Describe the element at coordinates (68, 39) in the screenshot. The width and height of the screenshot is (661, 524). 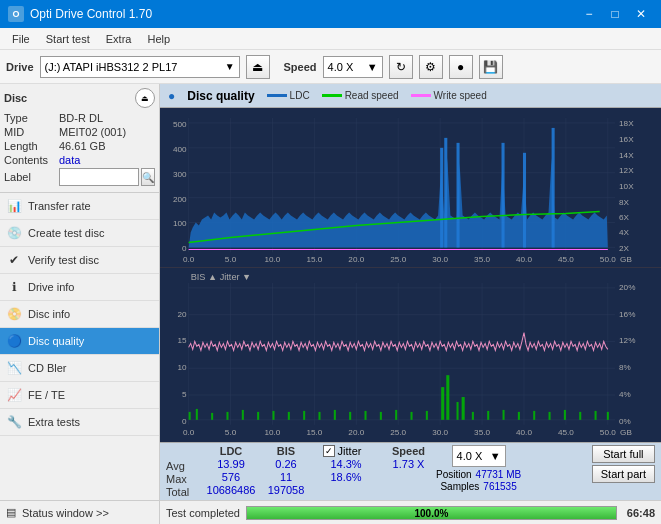
I see `menu-start-test: Start test` at that location.